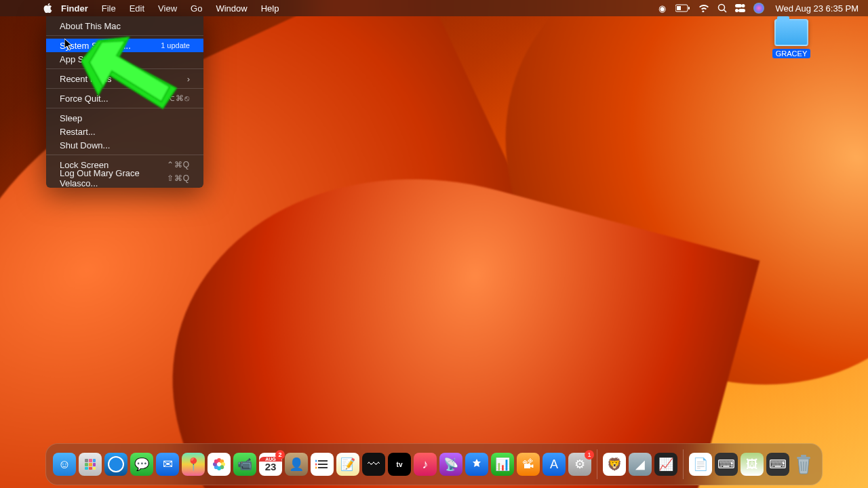 Image resolution: width=868 pixels, height=488 pixels. Describe the element at coordinates (125, 98) in the screenshot. I see `menu-force-quit: Force Quit... ⌥⌘⎋` at that location.